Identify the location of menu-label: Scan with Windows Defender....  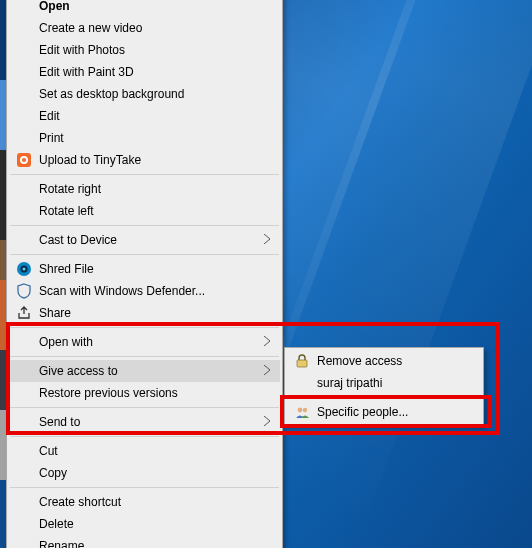
(146, 291).